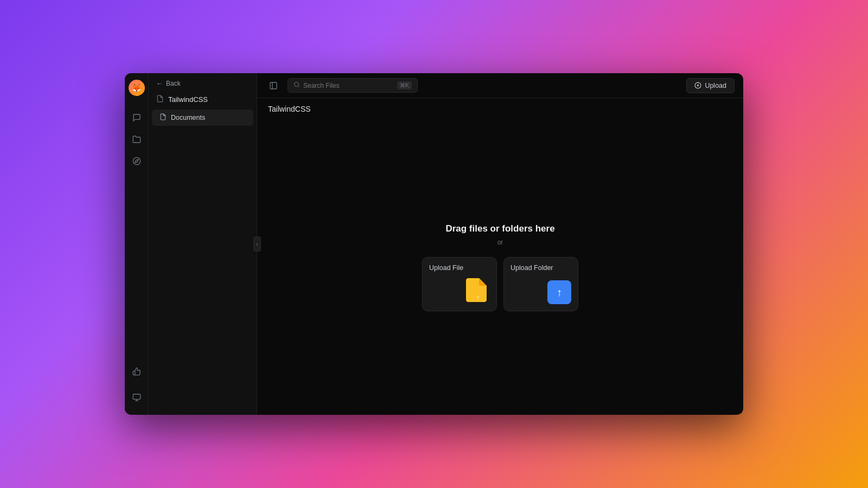  Describe the element at coordinates (500, 284) in the screenshot. I see `upload-cards: Upload File ↑ Upload Folder` at that location.